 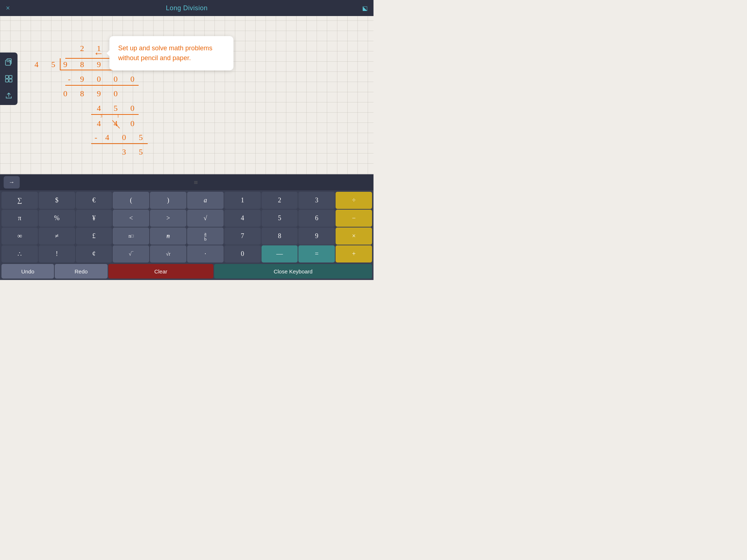 What do you see at coordinates (81, 271) in the screenshot?
I see `redo-button: Redo` at bounding box center [81, 271].